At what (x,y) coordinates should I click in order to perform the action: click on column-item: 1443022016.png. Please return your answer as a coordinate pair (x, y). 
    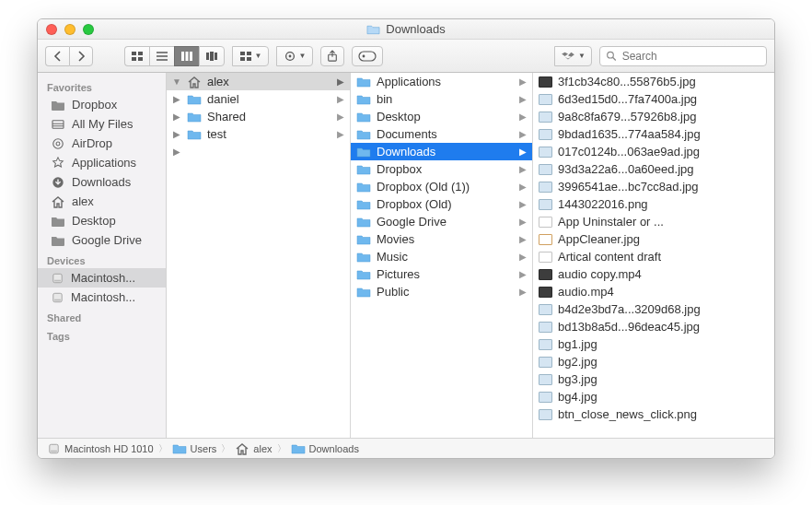
    Looking at the image, I should click on (654, 205).